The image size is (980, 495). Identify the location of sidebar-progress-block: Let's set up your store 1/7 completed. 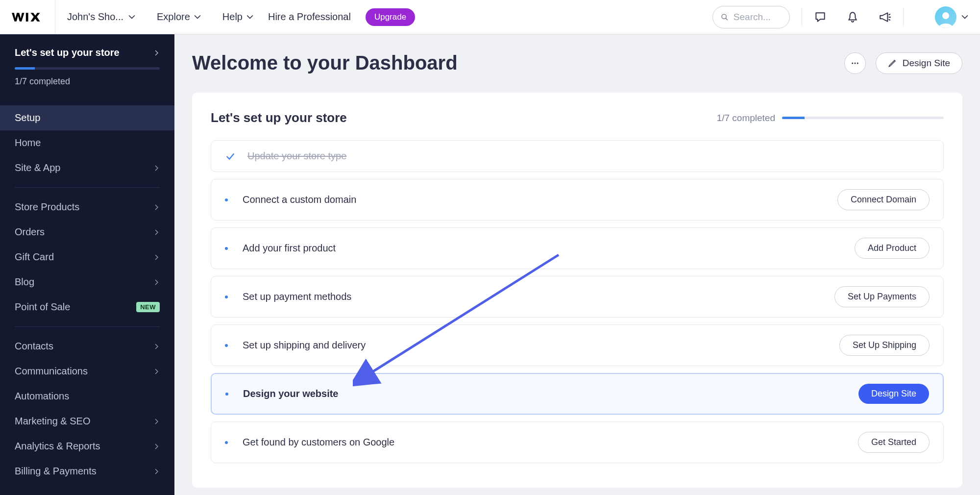
(87, 64).